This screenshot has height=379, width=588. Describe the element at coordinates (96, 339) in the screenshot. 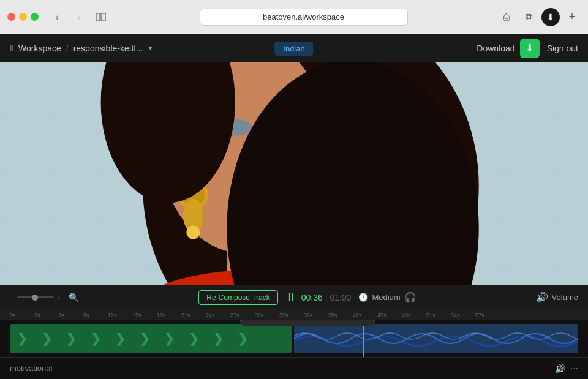

I see `chevron-4: ❯` at that location.